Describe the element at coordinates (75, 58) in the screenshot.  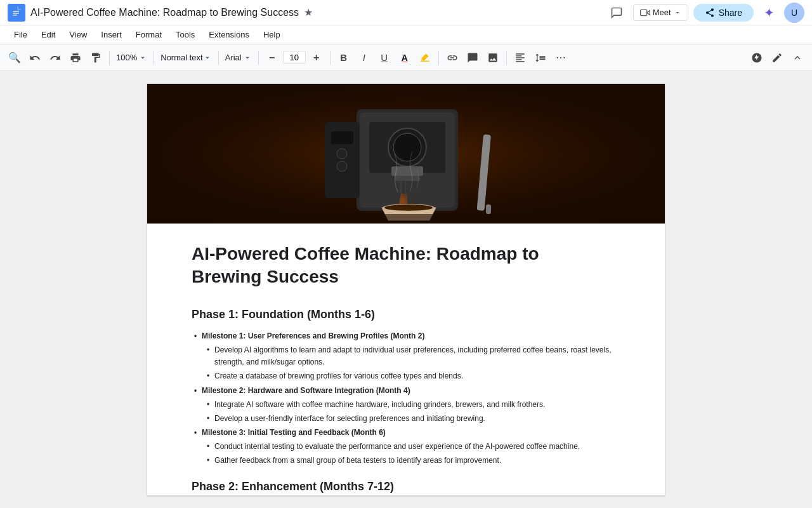
I see `print-button` at that location.